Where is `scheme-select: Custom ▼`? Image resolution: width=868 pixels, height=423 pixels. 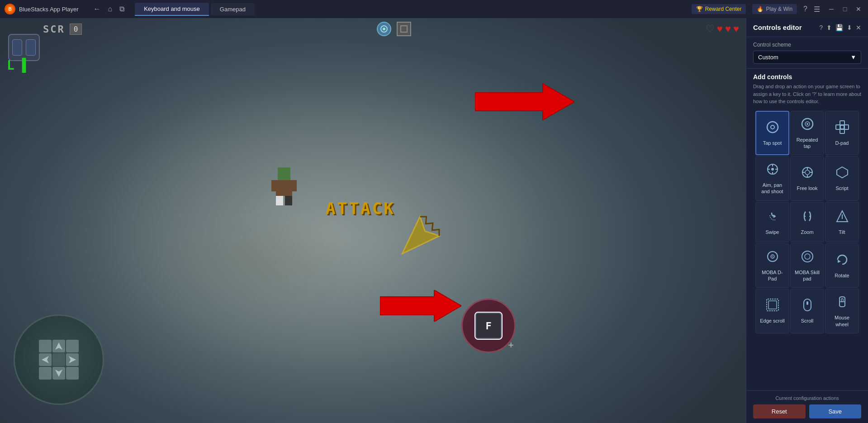 scheme-select: Custom ▼ is located at coordinates (807, 57).